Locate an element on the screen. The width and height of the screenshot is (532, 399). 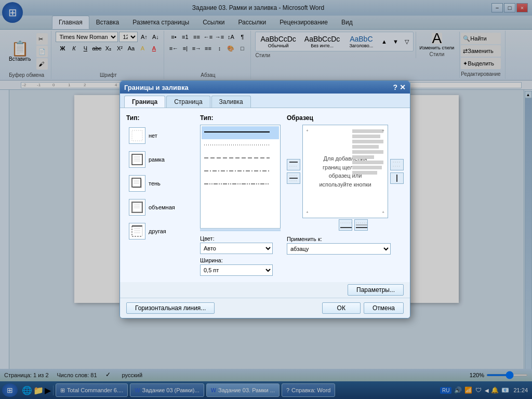
left-border-buttons is located at coordinates (294, 171).